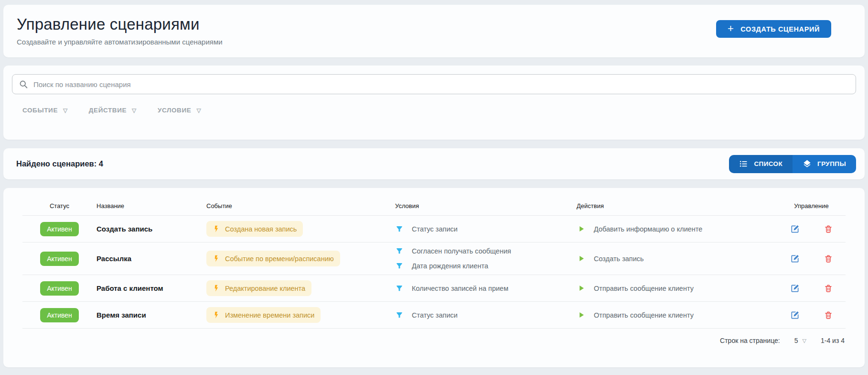 The height and width of the screenshot is (375, 868). I want to click on condition-label: Статус записи, so click(435, 315).